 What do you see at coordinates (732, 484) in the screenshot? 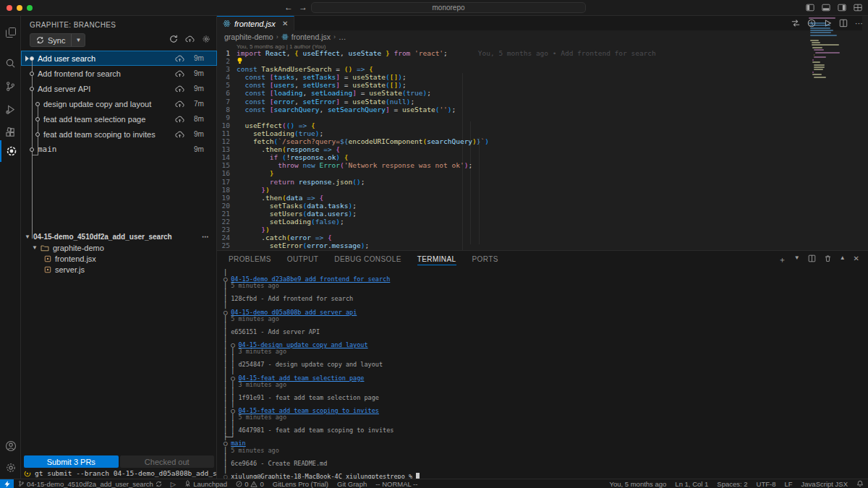
I see `status-indentation: Spaces: 2` at bounding box center [732, 484].